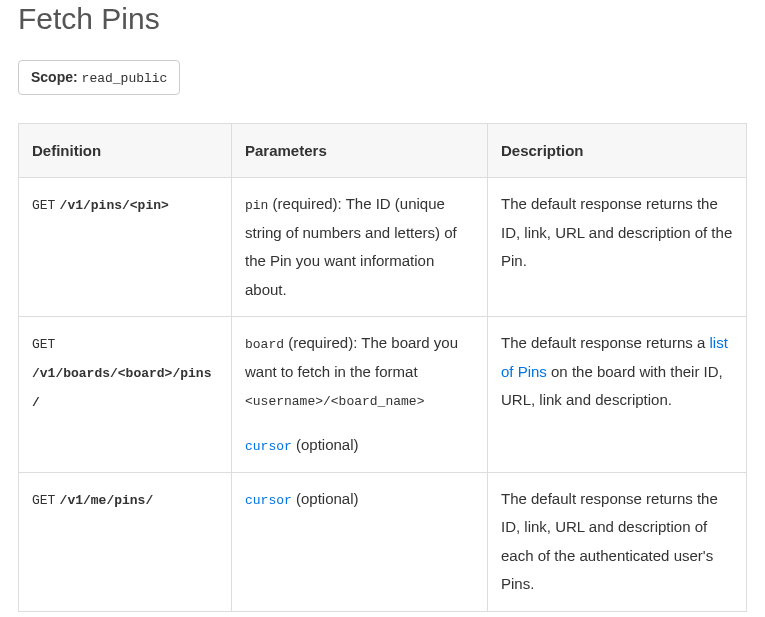 The height and width of the screenshot is (617, 765). What do you see at coordinates (360, 395) in the screenshot?
I see `parameters-cell: board (required): The board you want to …` at bounding box center [360, 395].